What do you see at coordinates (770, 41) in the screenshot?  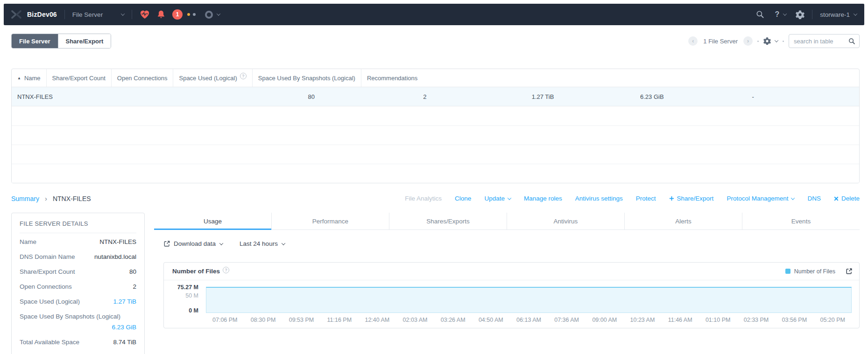 I see `table-settings-gear-icon` at bounding box center [770, 41].